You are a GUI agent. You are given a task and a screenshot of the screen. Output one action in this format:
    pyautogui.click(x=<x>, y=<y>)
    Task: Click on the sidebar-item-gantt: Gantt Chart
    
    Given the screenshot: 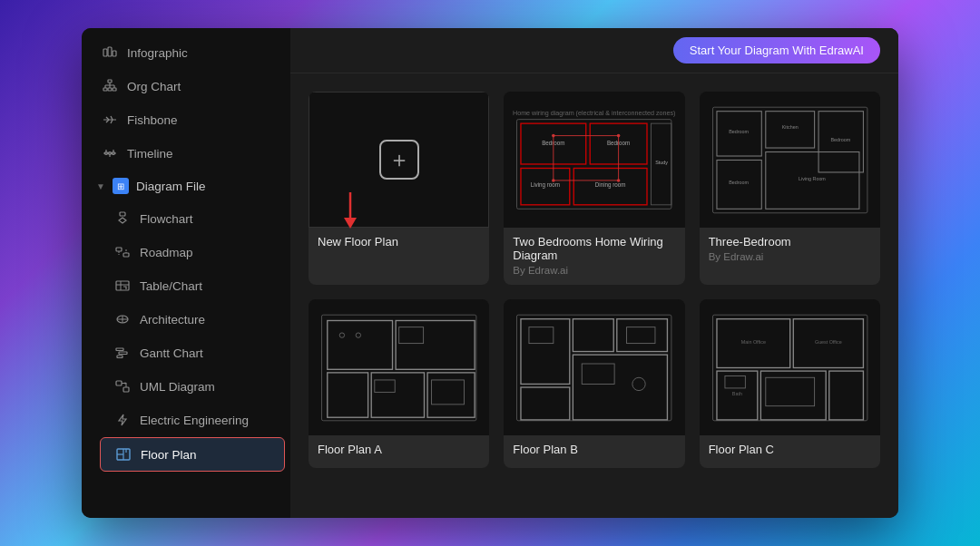 What is the action you would take?
    pyautogui.click(x=192, y=353)
    